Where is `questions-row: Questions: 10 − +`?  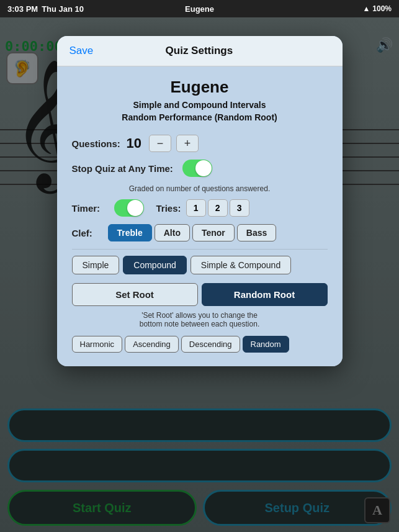 questions-row: Questions: 10 − + is located at coordinates (200, 143).